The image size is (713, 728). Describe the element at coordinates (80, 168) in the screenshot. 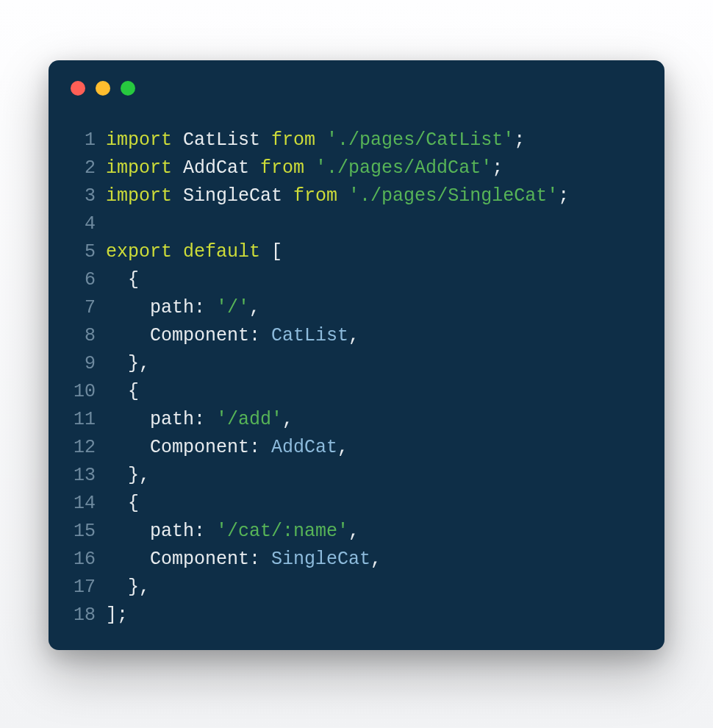

I see `line-number: 2` at that location.